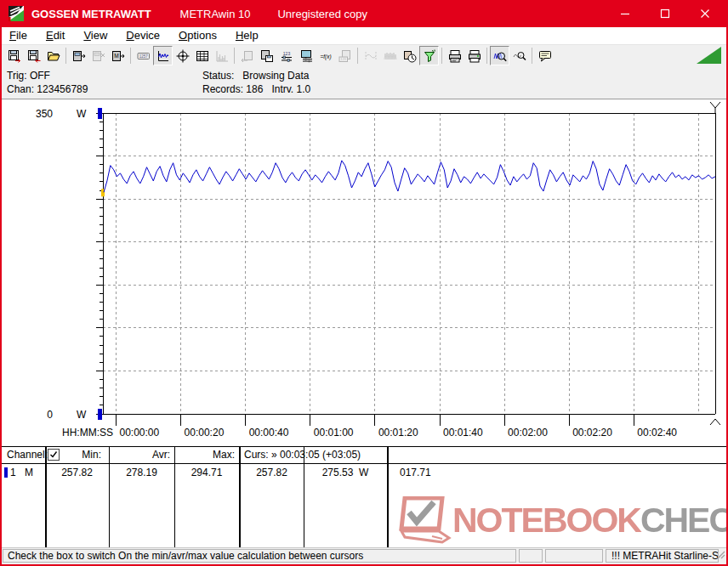 Image resolution: width=728 pixels, height=566 pixels. What do you see at coordinates (53, 56) in the screenshot?
I see `open-button` at bounding box center [53, 56].